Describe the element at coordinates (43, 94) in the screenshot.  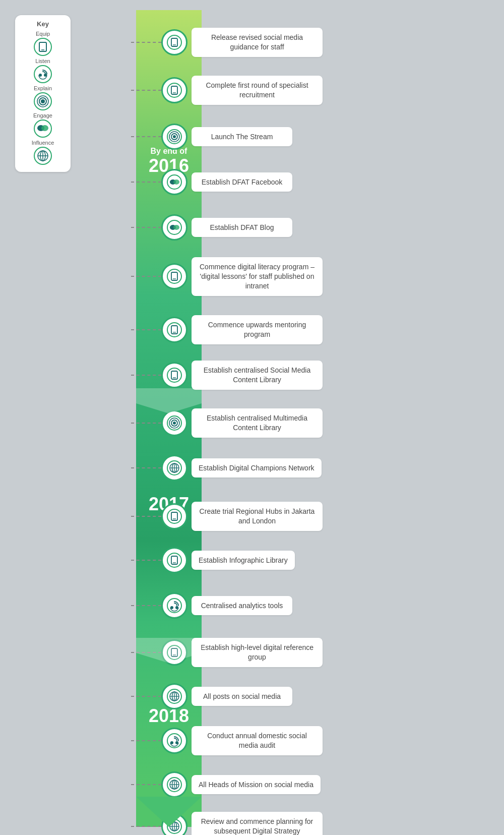
I see `key-box: Key Equip Listen Explain Engage` at that location.